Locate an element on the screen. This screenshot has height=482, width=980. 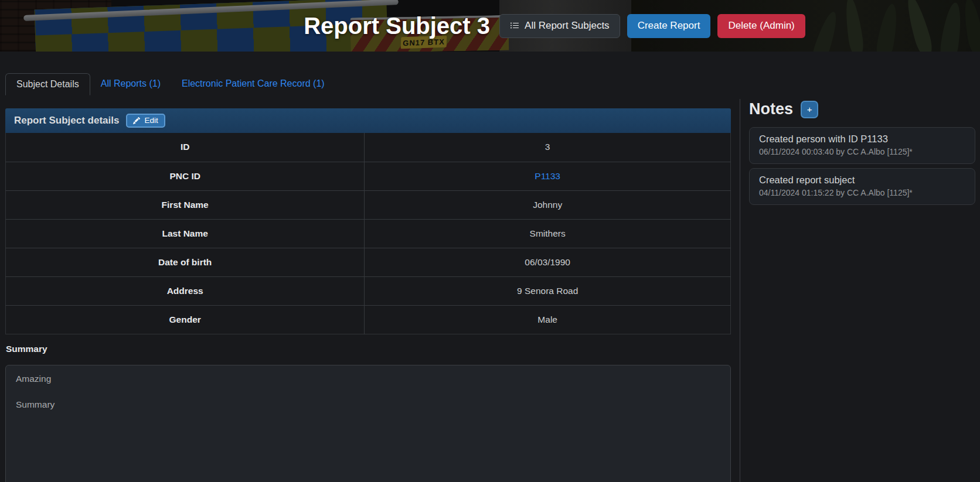
tab-electronic-patient-care-record-1: Electronic Patient Care Record (1) is located at coordinates (253, 84).